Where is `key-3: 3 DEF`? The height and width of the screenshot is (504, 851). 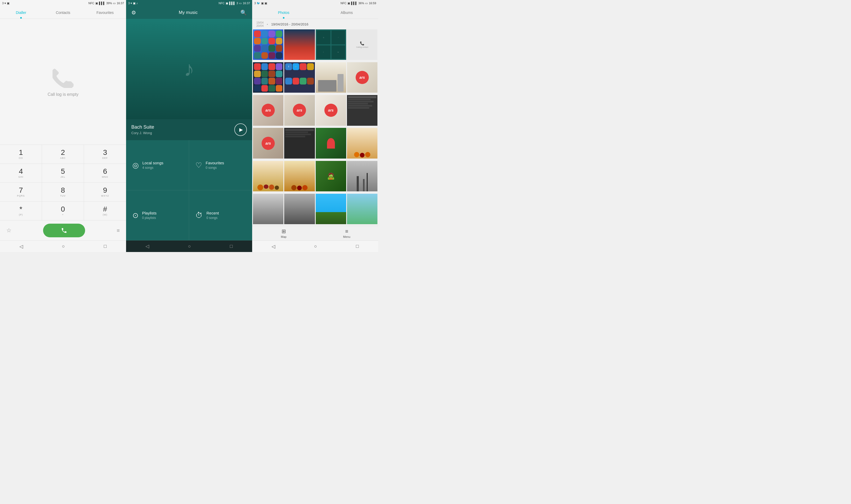
key-3: 3 DEF is located at coordinates (105, 154).